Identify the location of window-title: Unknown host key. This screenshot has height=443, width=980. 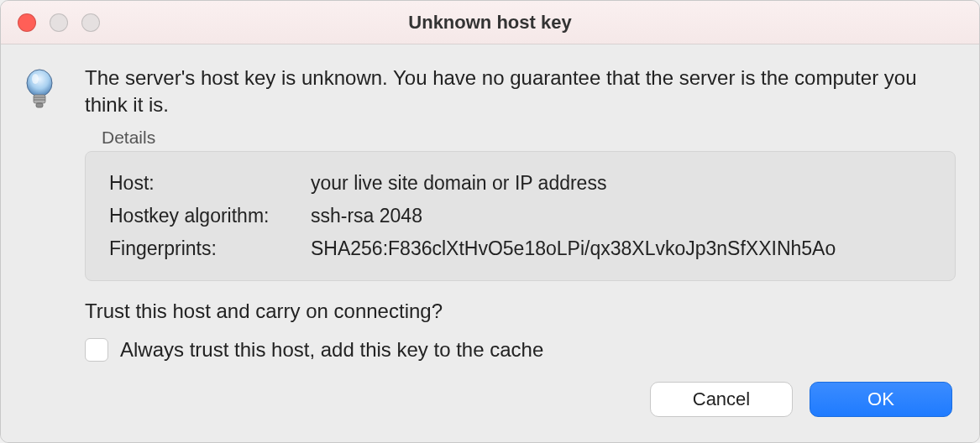
(490, 23).